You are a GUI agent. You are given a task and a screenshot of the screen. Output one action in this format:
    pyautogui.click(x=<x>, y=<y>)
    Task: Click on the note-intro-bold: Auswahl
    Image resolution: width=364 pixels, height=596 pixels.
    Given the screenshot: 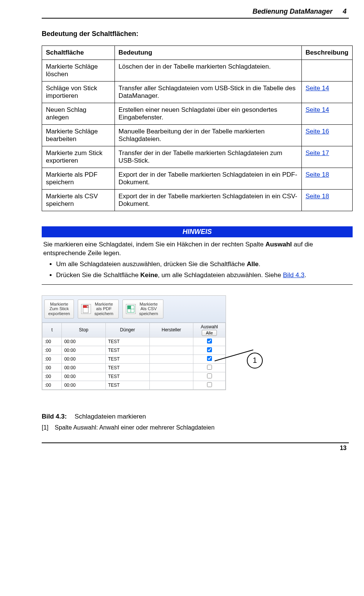 What is the action you would take?
    pyautogui.click(x=279, y=244)
    